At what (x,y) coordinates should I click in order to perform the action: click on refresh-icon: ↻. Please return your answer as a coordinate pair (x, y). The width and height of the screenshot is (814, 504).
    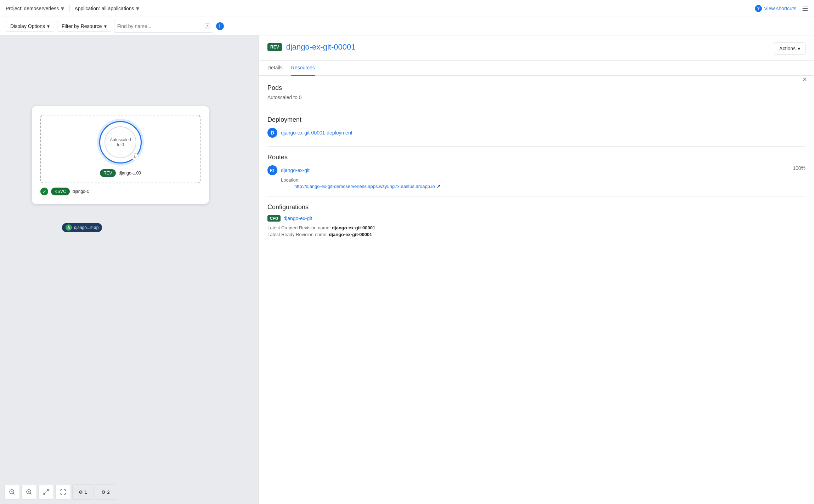
    Looking at the image, I should click on (135, 157).